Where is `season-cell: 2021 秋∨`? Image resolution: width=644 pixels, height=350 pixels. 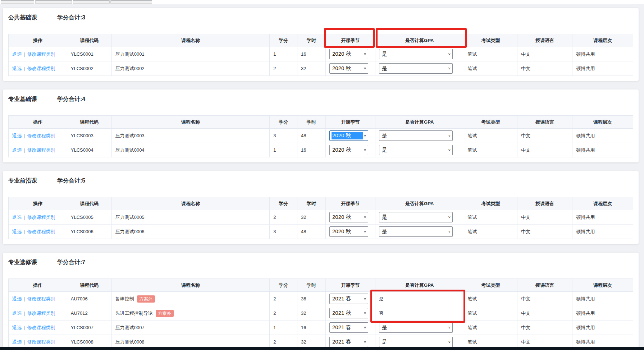
season-cell: 2021 秋∨ is located at coordinates (351, 313).